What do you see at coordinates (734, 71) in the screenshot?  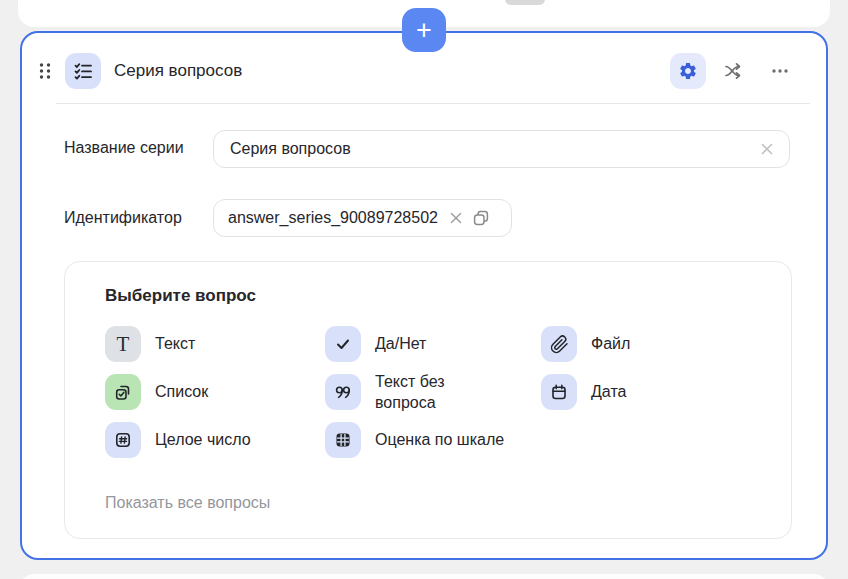 I see `shuffle-button` at bounding box center [734, 71].